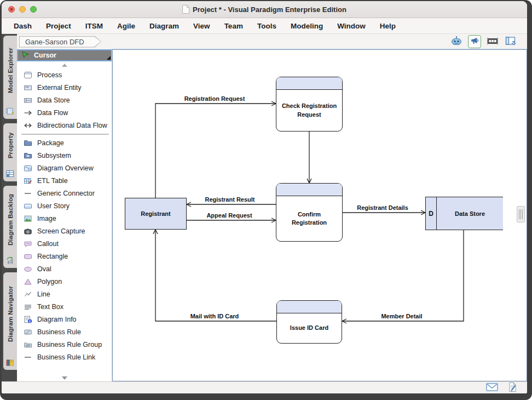 This screenshot has width=532, height=400. I want to click on palette-item-external-entity: External Entity, so click(65, 88).